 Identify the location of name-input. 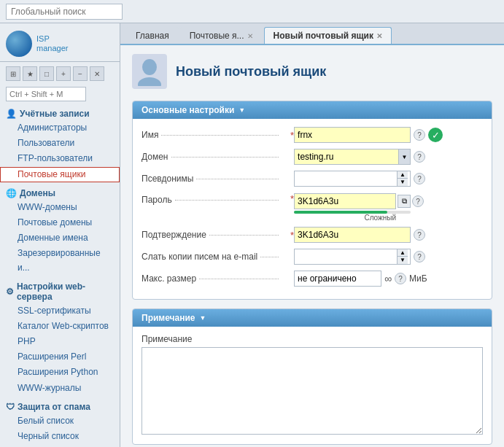
(352, 135).